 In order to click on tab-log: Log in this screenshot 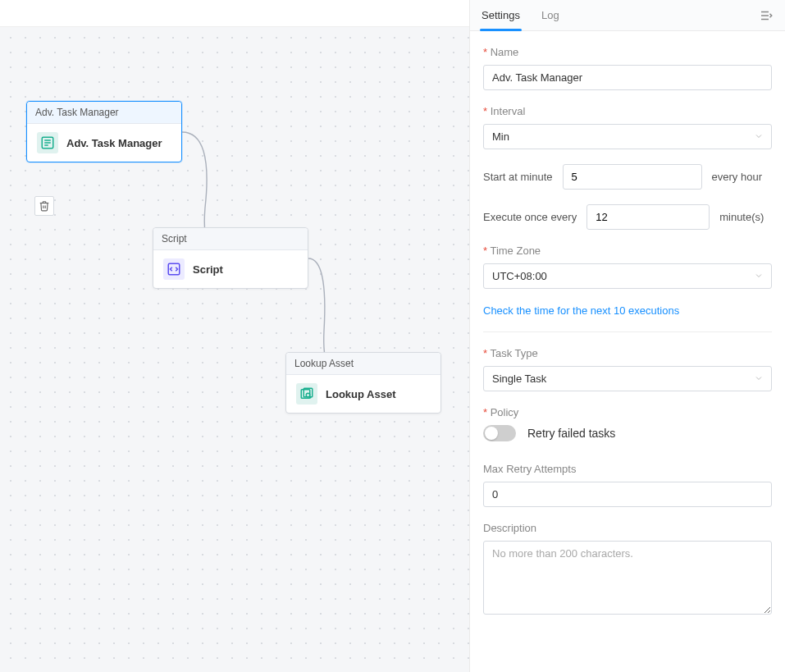, I will do `click(550, 15)`.